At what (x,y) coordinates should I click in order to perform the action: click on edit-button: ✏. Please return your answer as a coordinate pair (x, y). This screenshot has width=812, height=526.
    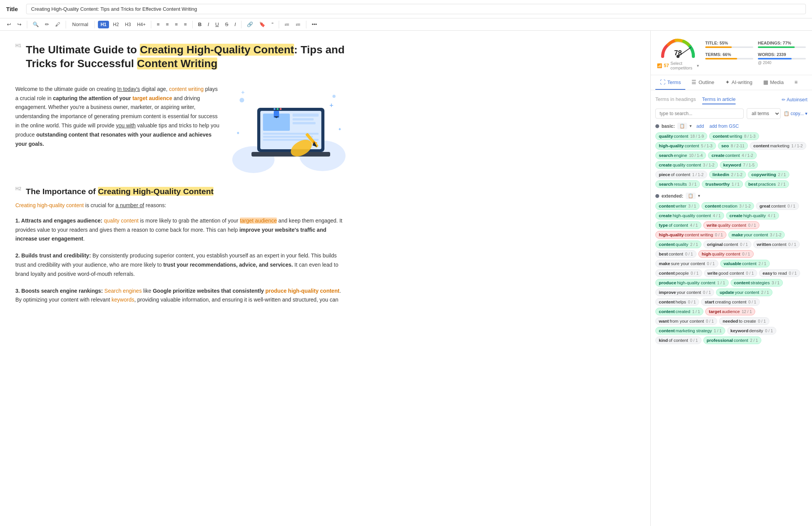
    Looking at the image, I should click on (47, 25).